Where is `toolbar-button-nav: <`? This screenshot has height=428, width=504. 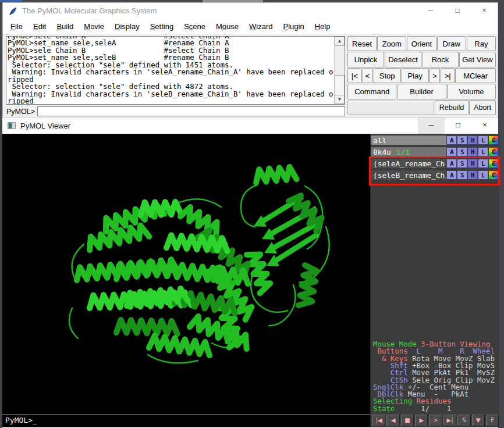 toolbar-button-nav: < is located at coordinates (368, 76).